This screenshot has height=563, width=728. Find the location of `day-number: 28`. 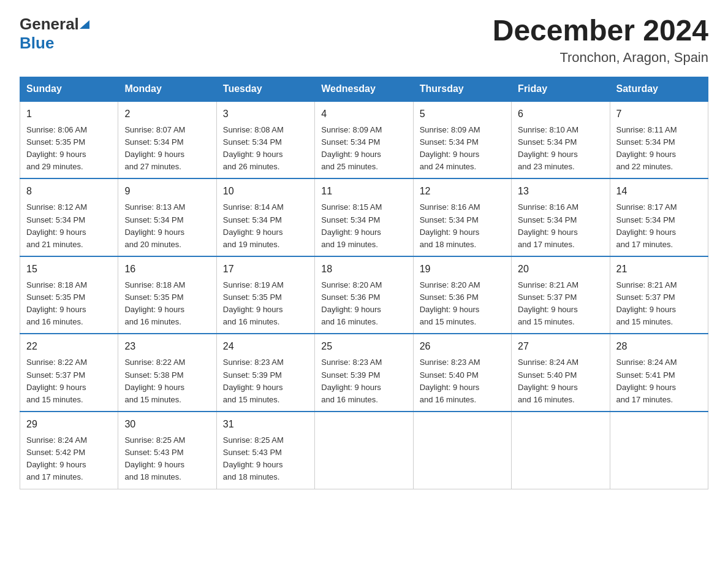

day-number: 28 is located at coordinates (659, 347).